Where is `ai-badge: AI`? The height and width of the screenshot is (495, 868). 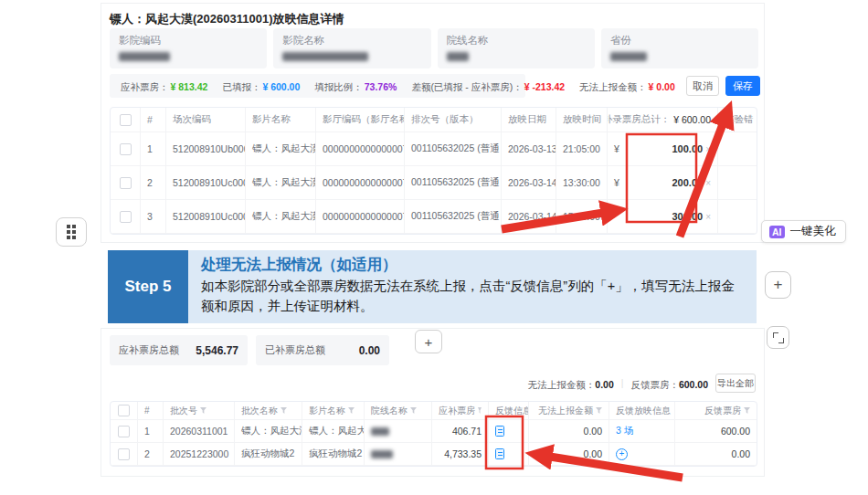 ai-badge: AI is located at coordinates (777, 232).